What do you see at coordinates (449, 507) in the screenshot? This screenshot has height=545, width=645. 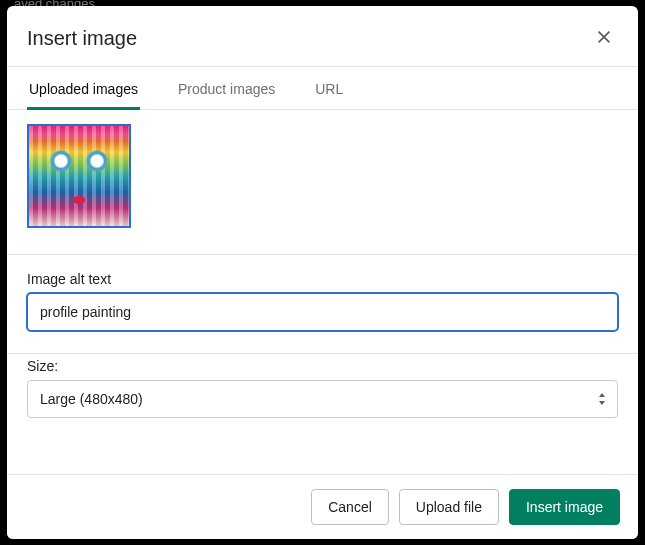 I see `button-label: Upload file` at bounding box center [449, 507].